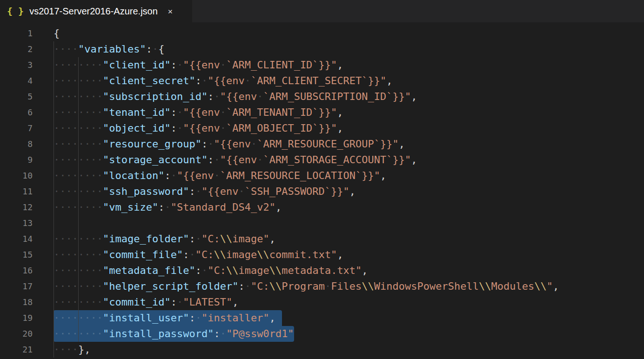 The width and height of the screenshot is (644, 359). I want to click on code-line: 17········"helper_script_folder":·"C:\\P…, so click(322, 286).